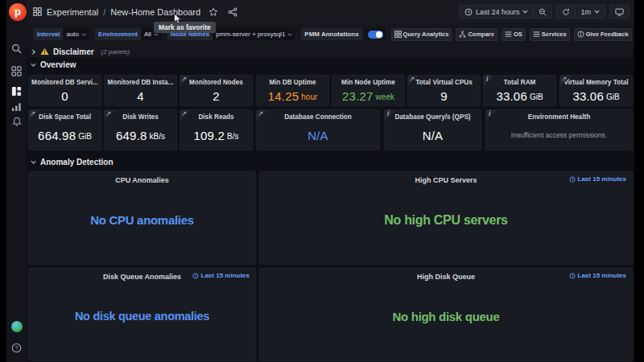  Describe the element at coordinates (603, 35) in the screenshot. I see `give-feedback-button: Give Feedback` at that location.